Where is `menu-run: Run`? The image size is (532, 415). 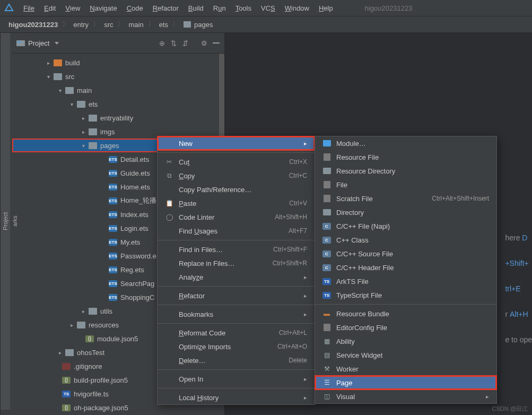
menu-run: Run is located at coordinates (220, 8).